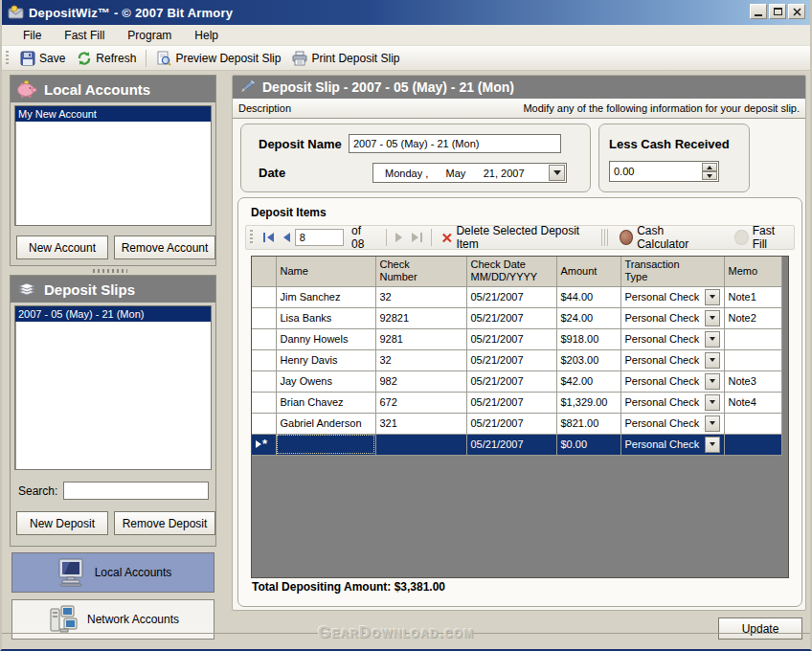  What do you see at coordinates (149, 35) in the screenshot?
I see `menu-program: Program` at bounding box center [149, 35].